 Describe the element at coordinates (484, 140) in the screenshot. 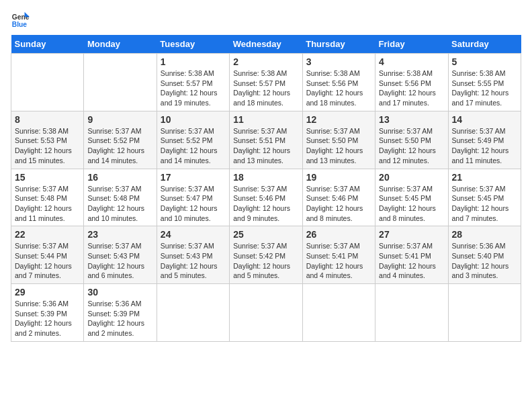

I see `calendar-cell: 14 Sunrise: 5:37 AMSunset: 5:49 PMDaylig…` at that location.